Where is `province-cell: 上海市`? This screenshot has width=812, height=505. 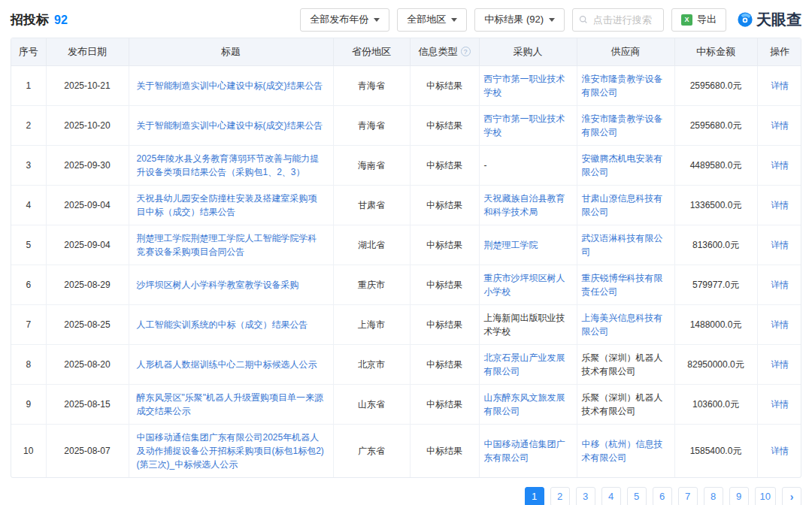
province-cell: 上海市 is located at coordinates (371, 325).